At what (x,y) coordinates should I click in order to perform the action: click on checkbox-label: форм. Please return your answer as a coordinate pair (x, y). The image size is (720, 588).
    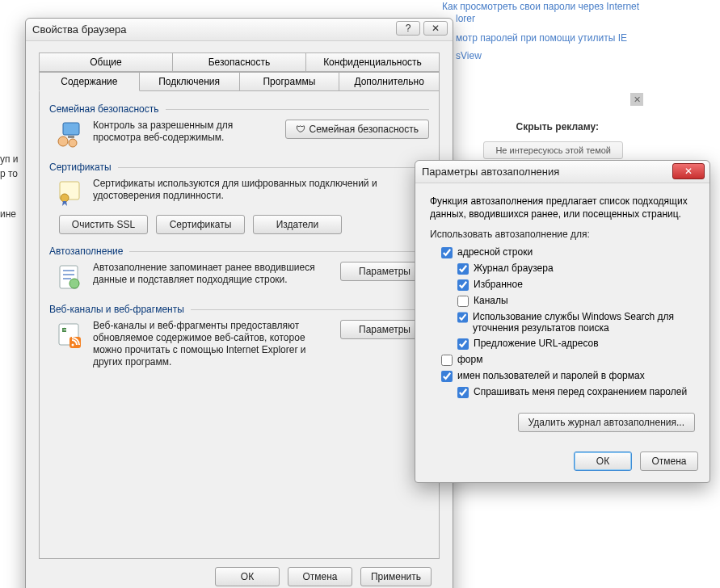
    Looking at the image, I should click on (470, 359).